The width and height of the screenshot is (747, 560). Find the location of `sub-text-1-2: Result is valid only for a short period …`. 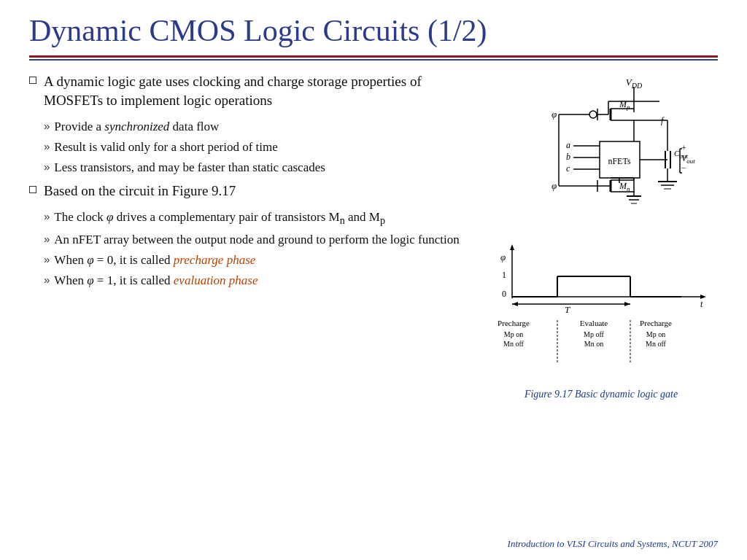

sub-text-1-2: Result is valid only for a short period … is located at coordinates (166, 147).